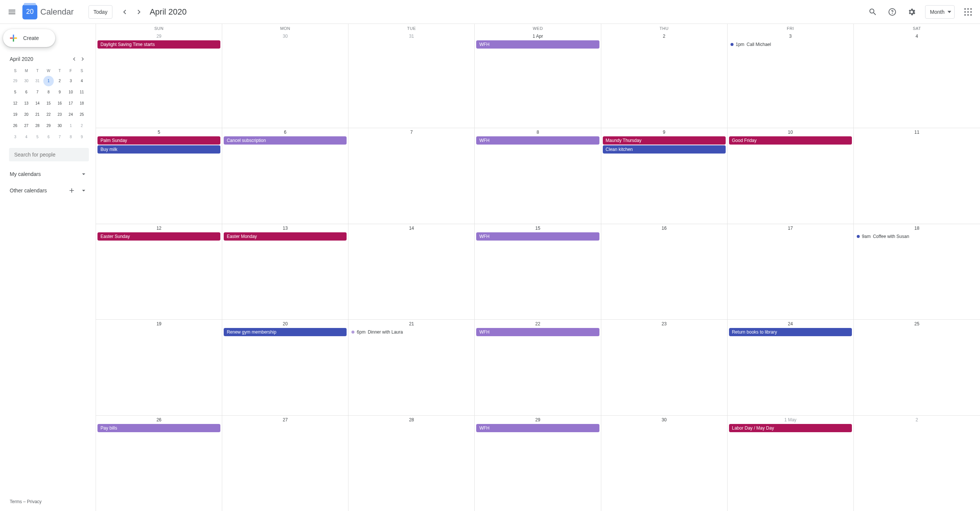  Describe the element at coordinates (285, 272) in the screenshot. I see `day-cell: 13Easter Monday` at that location.